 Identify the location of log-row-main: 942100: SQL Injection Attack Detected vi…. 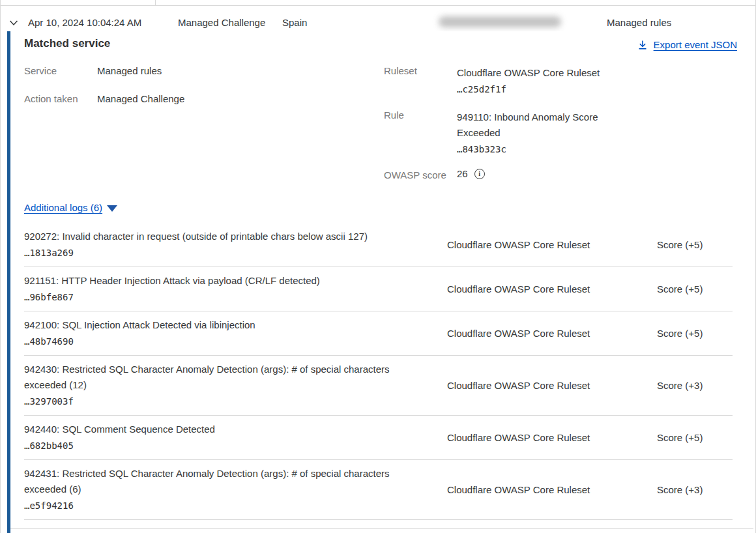
(213, 334).